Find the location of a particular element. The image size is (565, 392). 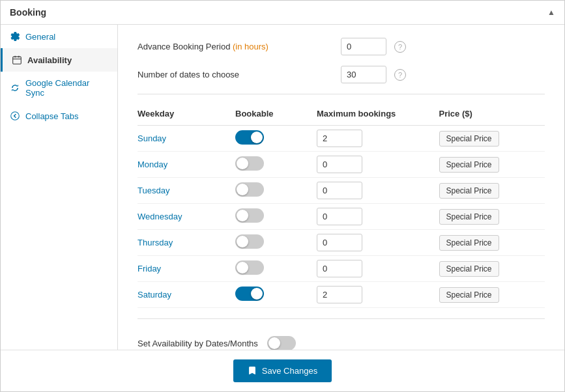

max-bookings-input-friday is located at coordinates (340, 268).